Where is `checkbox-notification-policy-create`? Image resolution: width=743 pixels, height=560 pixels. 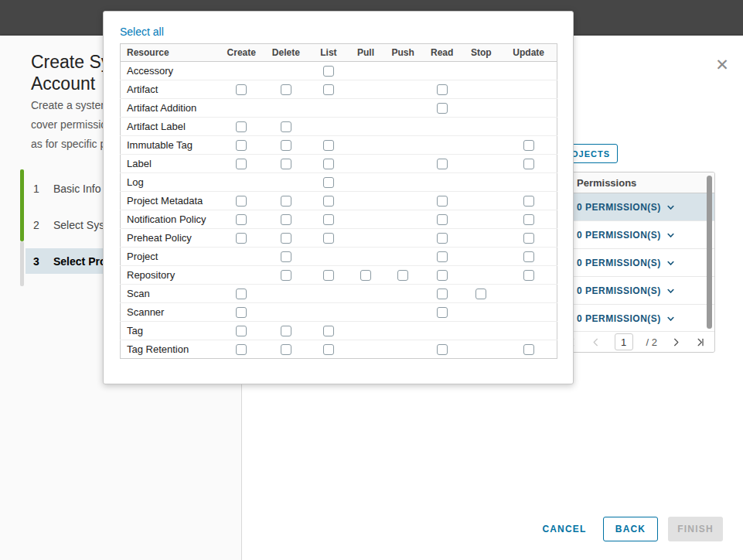
checkbox-notification-policy-create is located at coordinates (241, 220).